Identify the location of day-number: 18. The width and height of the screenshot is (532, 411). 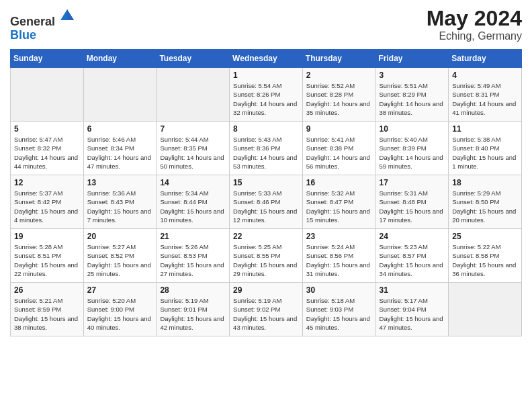
(485, 183).